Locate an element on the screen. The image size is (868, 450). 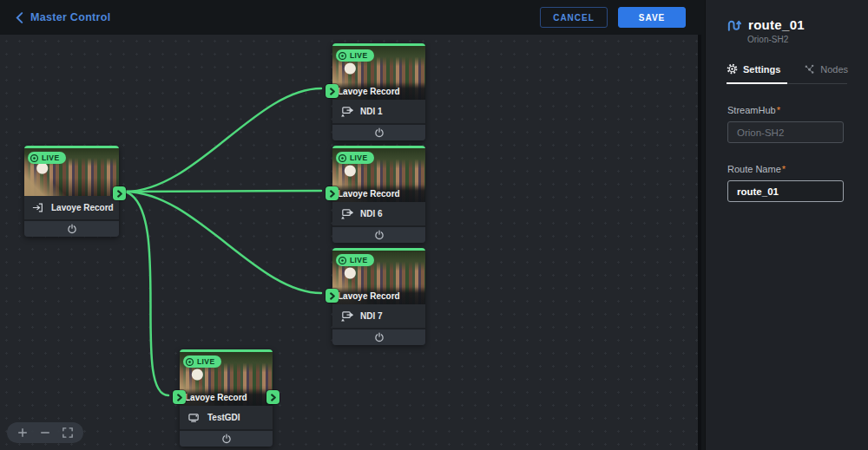
gear-icon is located at coordinates (733, 69).